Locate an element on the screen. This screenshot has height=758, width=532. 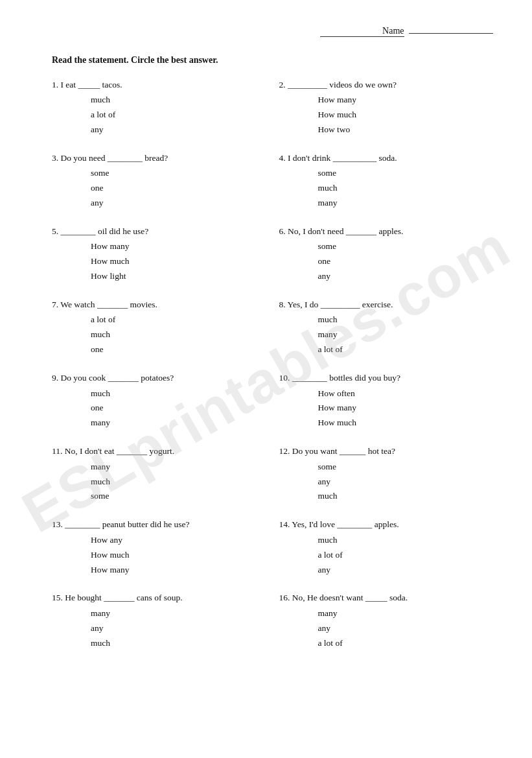
options-1: mucha lot ofany is located at coordinates (159, 115).